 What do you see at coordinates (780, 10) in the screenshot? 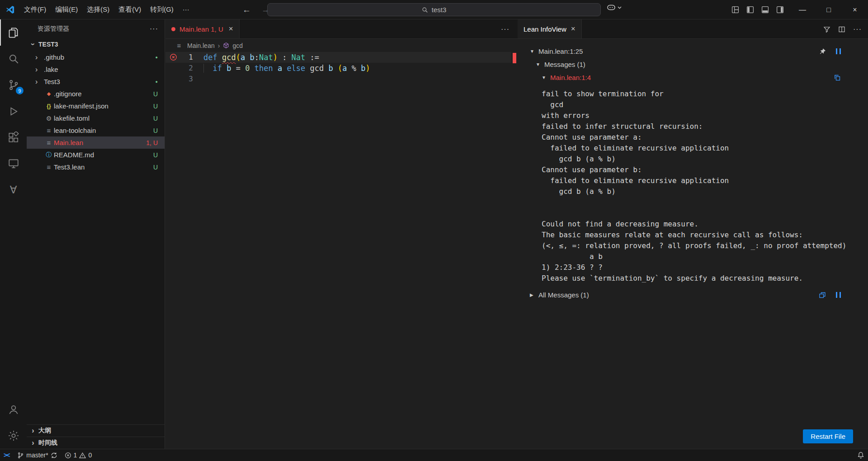
I see `toggle-secondary-sidebar-icon` at bounding box center [780, 10].